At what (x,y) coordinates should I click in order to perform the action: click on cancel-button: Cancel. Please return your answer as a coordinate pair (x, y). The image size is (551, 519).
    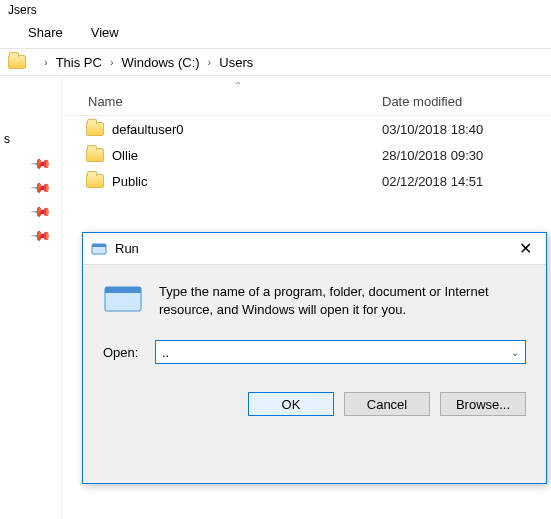
    Looking at the image, I should click on (387, 404).